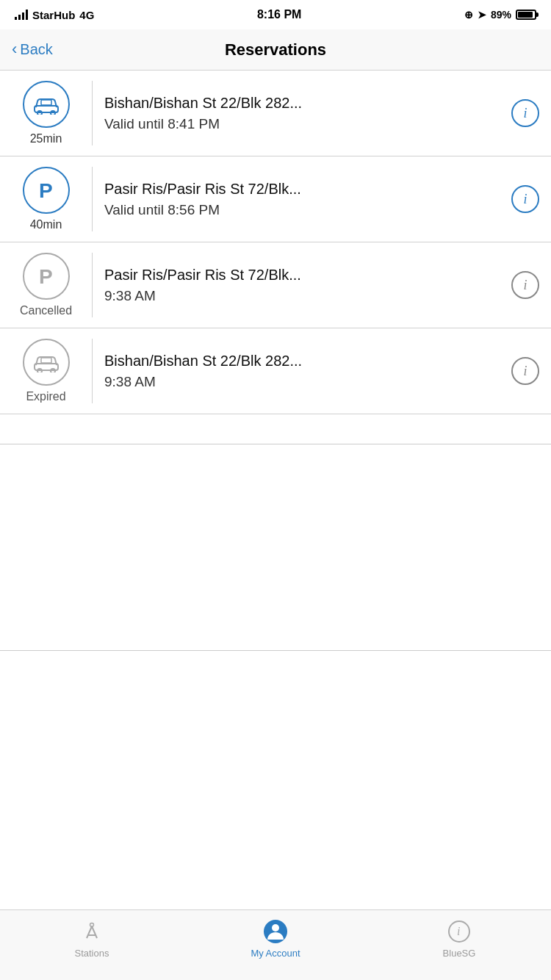 The width and height of the screenshot is (551, 980). I want to click on gps-icon: ➤, so click(482, 15).